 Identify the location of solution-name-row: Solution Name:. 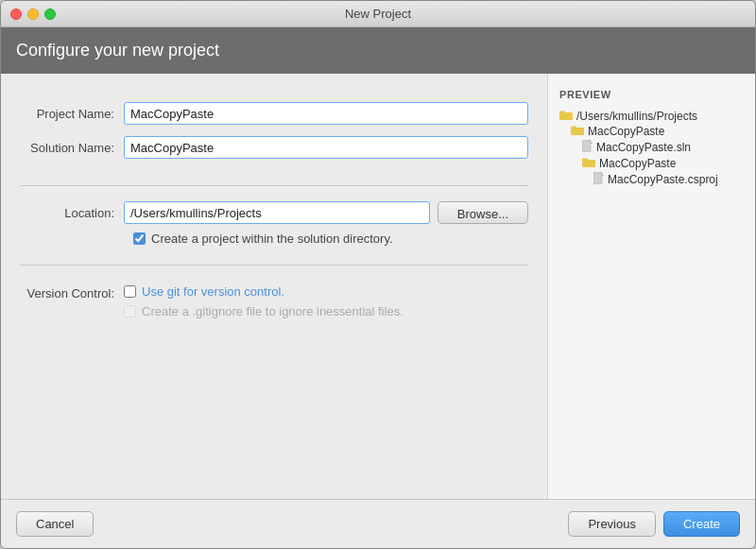
(274, 147).